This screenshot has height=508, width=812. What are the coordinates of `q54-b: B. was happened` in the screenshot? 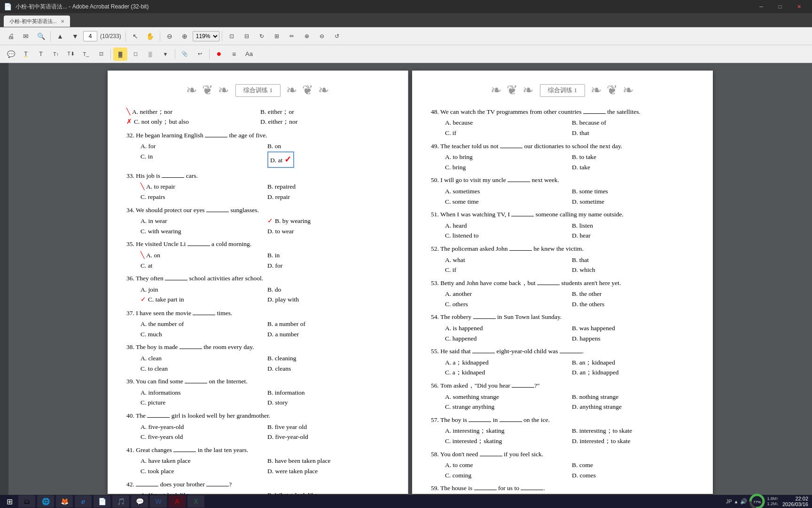 It's located at (633, 328).